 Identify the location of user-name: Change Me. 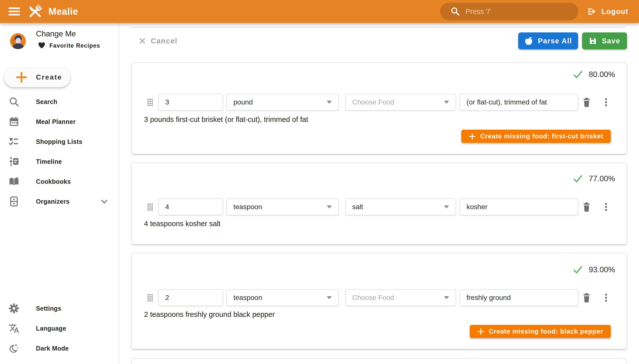
(56, 34).